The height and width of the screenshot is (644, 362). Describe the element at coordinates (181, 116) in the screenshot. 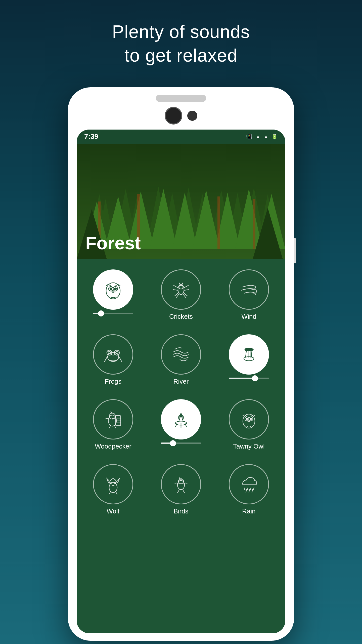

I see `phone-camera-row` at that location.